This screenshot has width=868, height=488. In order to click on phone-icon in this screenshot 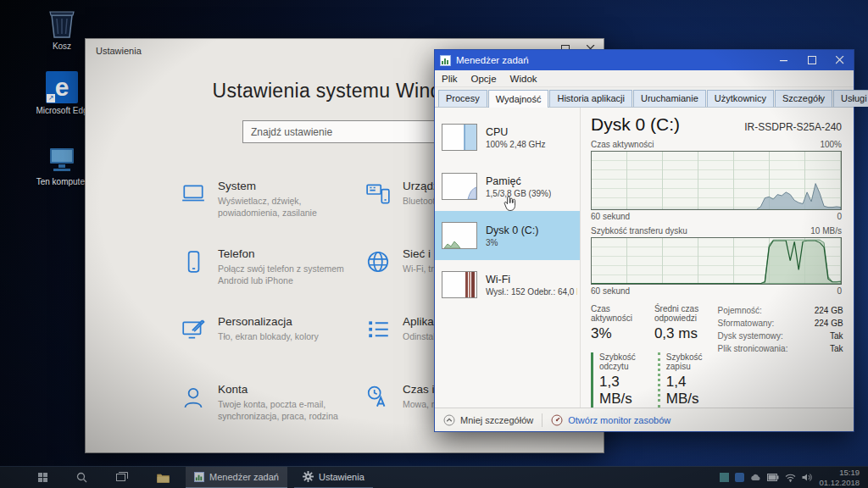, I will do `click(193, 262)`.